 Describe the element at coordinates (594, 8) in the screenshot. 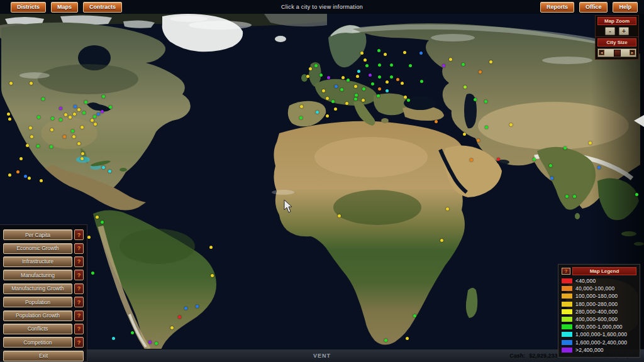

I see `office-button: Office` at that location.